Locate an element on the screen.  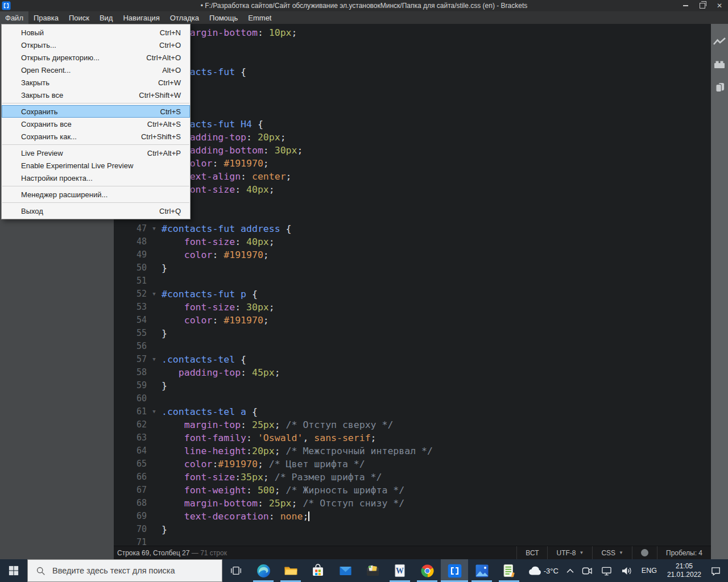
taskbar-app-green-editor is located at coordinates (509, 571).